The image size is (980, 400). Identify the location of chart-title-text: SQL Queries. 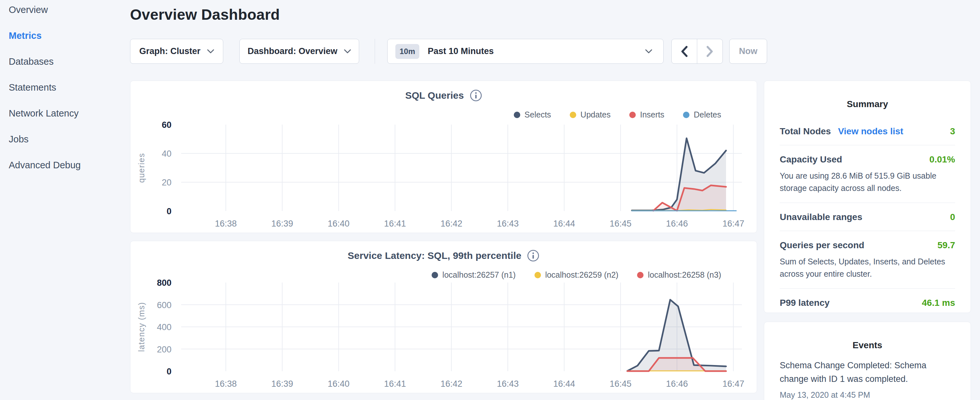
(434, 95).